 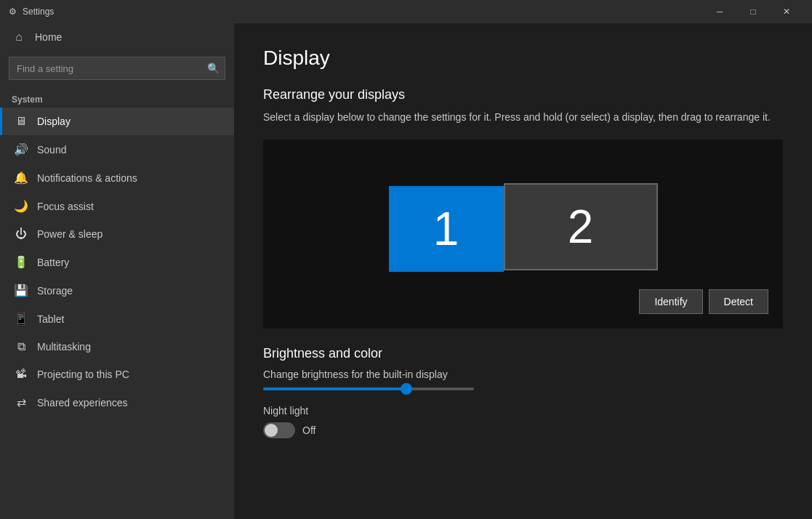 What do you see at coordinates (581, 227) in the screenshot?
I see `monitor-2-label: 2` at bounding box center [581, 227].